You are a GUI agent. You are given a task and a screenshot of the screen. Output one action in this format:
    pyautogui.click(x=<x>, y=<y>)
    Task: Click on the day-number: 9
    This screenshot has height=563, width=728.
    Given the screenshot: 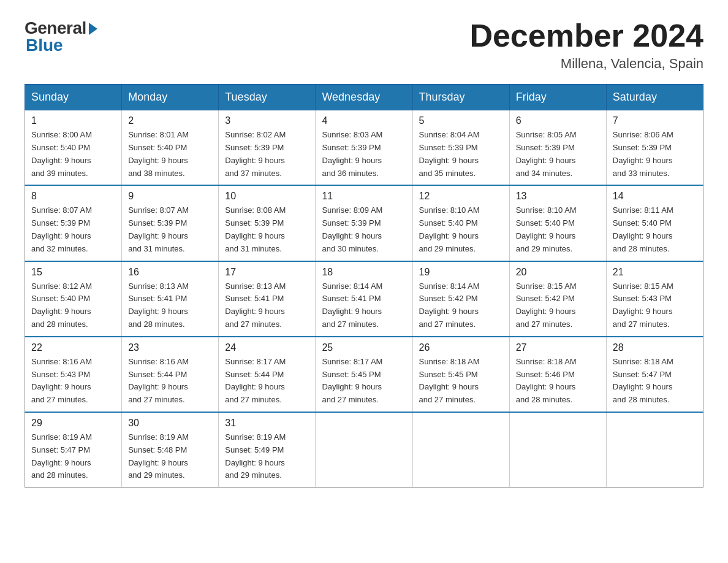 What is the action you would take?
    pyautogui.click(x=170, y=196)
    